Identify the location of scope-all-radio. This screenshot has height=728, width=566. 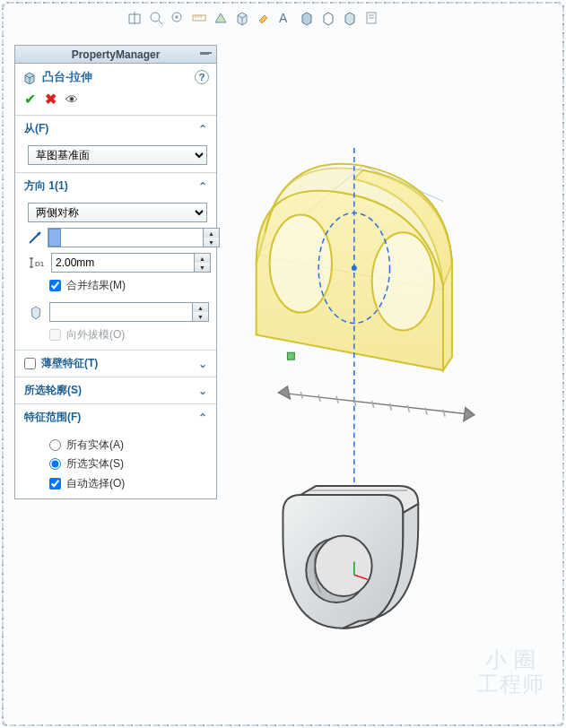
(56, 445).